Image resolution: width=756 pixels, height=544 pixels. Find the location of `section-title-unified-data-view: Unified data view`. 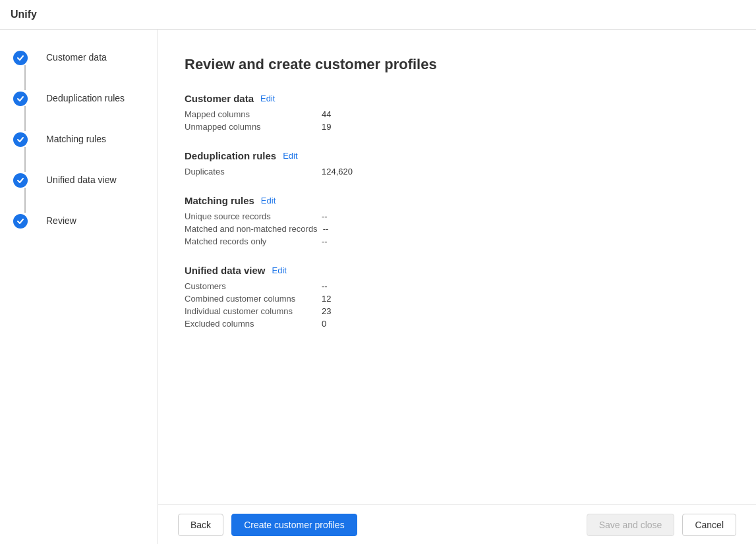

section-title-unified-data-view: Unified data view is located at coordinates (225, 270).